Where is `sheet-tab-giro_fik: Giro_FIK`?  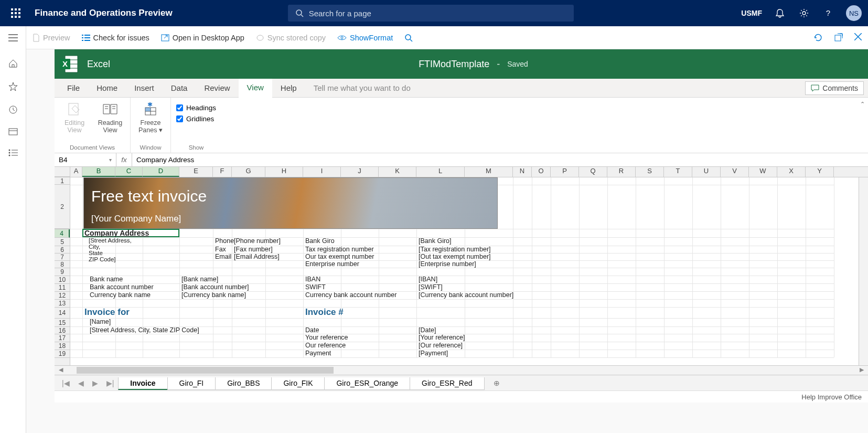 sheet-tab-giro_fik: Giro_FIK is located at coordinates (298, 384).